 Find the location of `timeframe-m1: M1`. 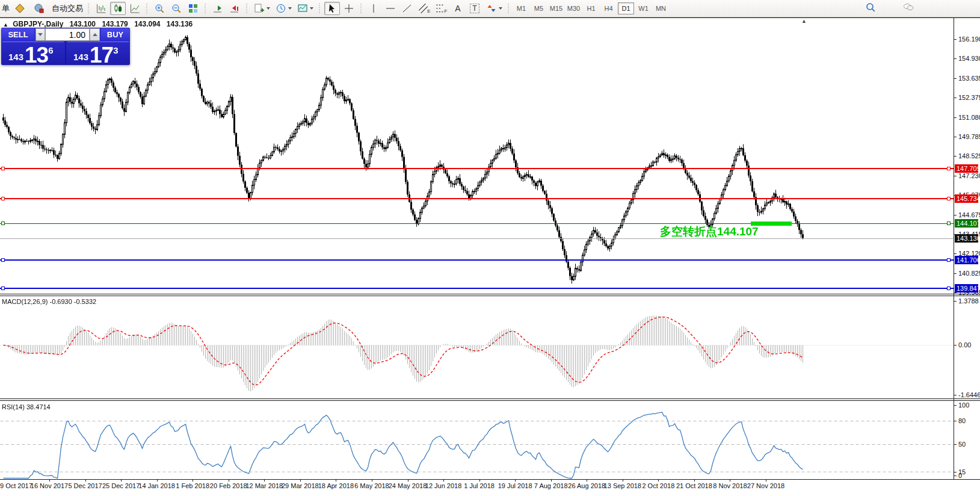

timeframe-m1: M1 is located at coordinates (521, 8).